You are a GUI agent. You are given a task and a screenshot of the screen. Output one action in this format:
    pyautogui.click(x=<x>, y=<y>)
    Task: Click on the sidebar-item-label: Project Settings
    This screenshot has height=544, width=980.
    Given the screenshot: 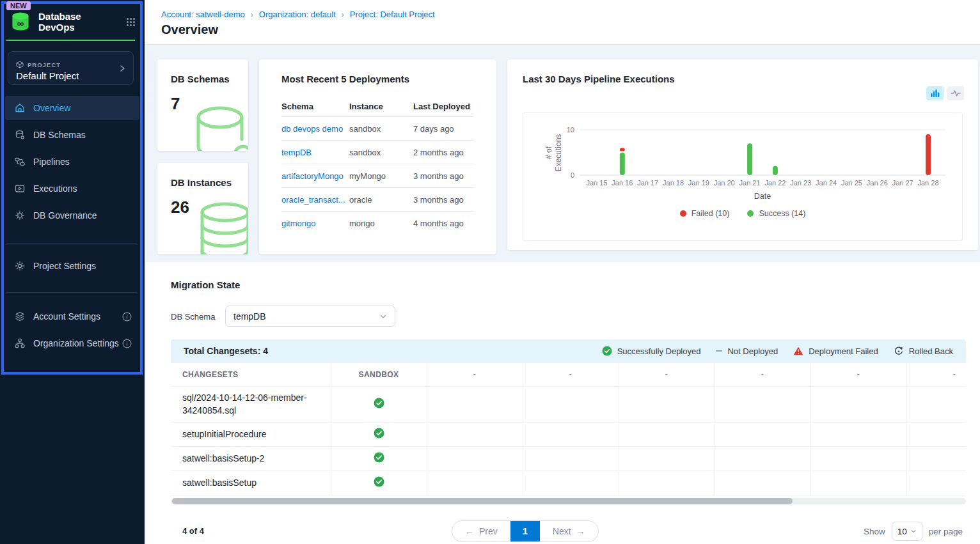 What is the action you would take?
    pyautogui.click(x=65, y=266)
    